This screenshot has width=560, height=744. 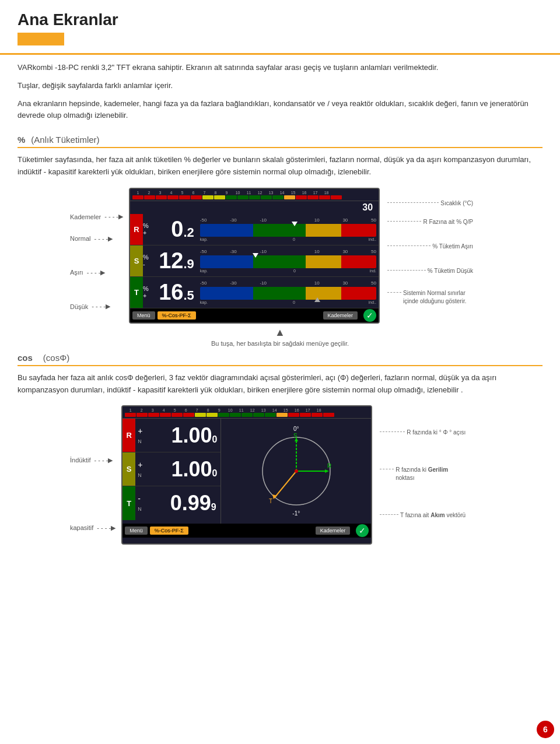 What do you see at coordinates (93, 460) in the screenshot?
I see `induktif-label-row: İndüktif - - - -▶` at bounding box center [93, 460].